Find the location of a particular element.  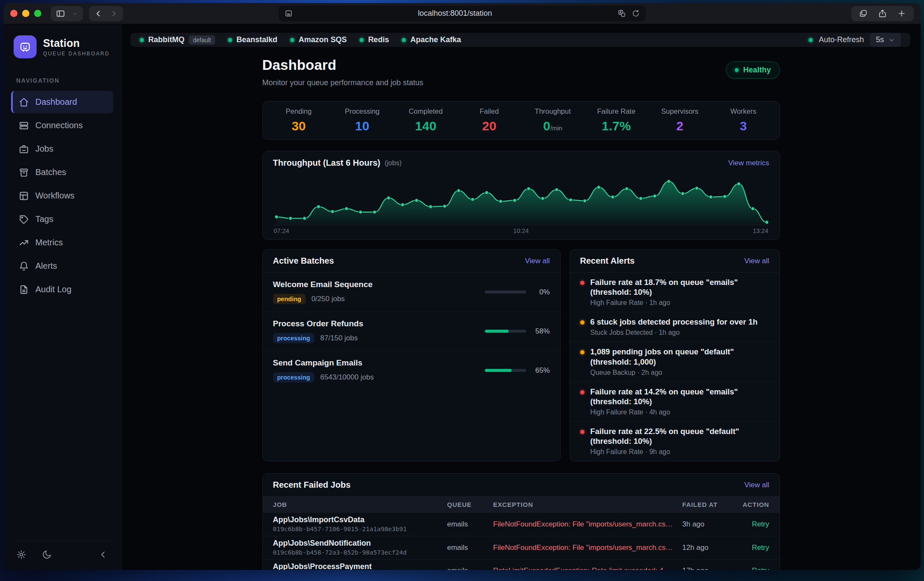

toolbar-right-group is located at coordinates (883, 14).